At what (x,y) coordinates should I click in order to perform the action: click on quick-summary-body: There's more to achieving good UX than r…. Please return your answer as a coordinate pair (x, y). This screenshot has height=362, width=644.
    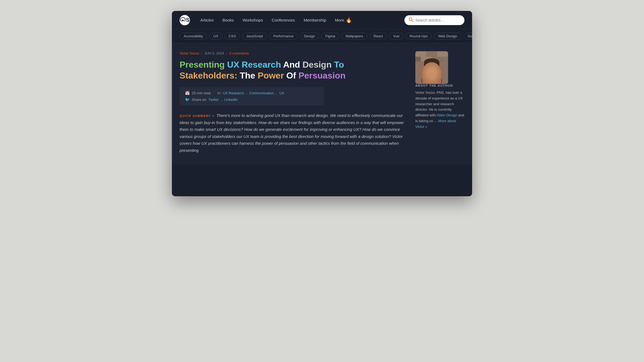
    Looking at the image, I should click on (292, 133).